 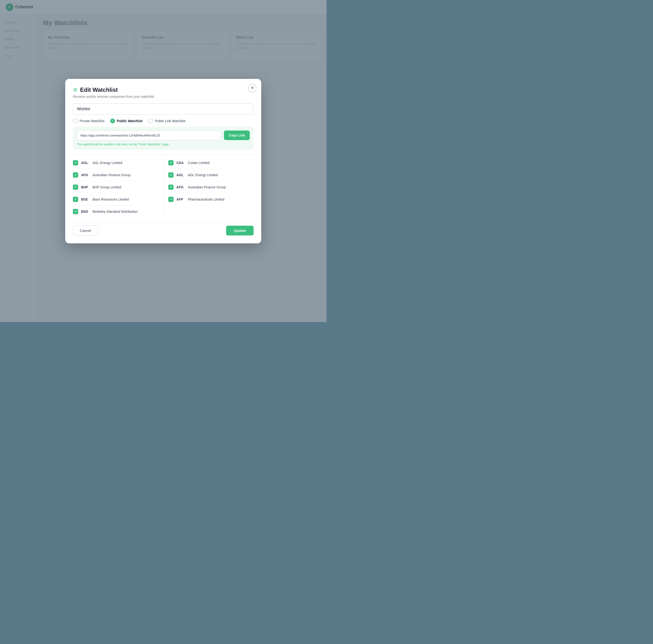 I want to click on stock-row-agl2: AGL AGL Energy Limited, so click(x=211, y=175).